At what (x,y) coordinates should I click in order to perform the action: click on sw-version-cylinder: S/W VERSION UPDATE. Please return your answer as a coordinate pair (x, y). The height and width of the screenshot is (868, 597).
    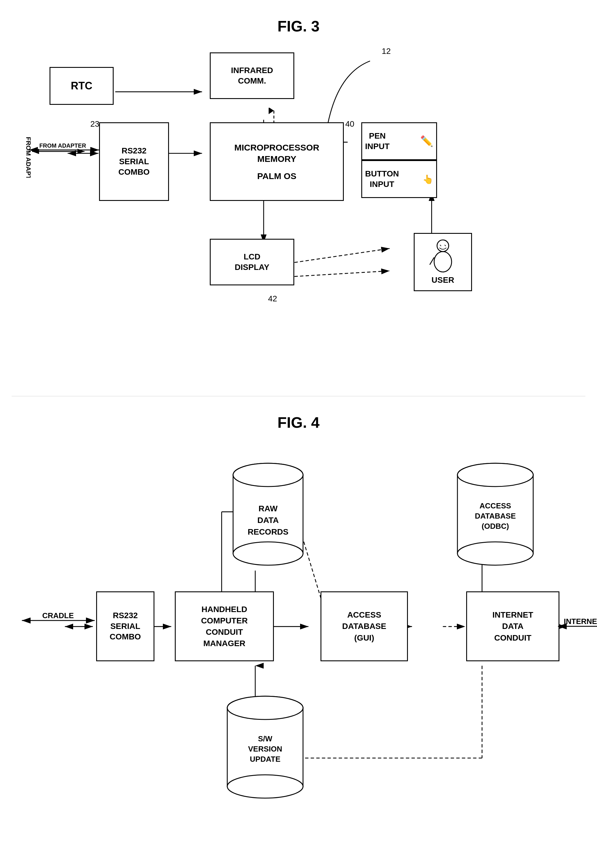
    Looking at the image, I should click on (265, 749).